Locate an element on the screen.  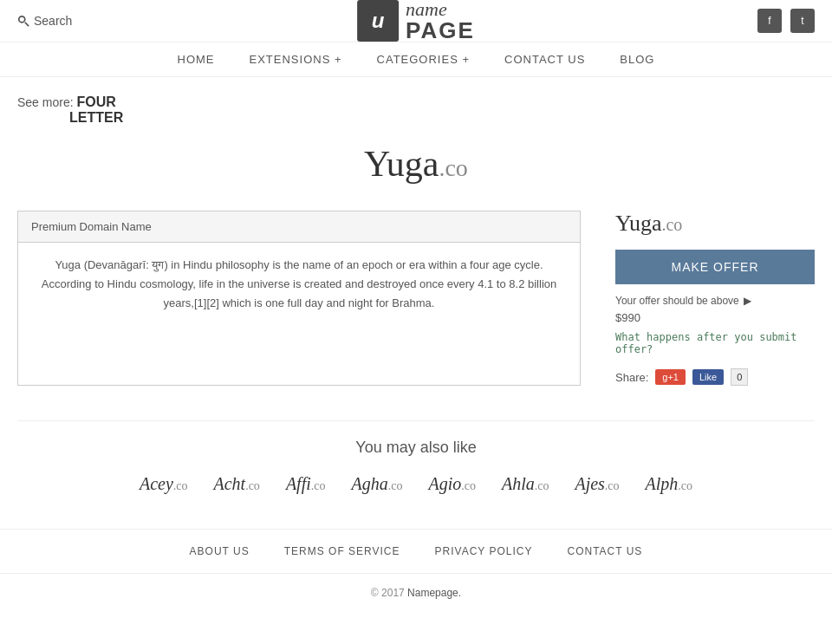
fb-count: 0 is located at coordinates (739, 377).